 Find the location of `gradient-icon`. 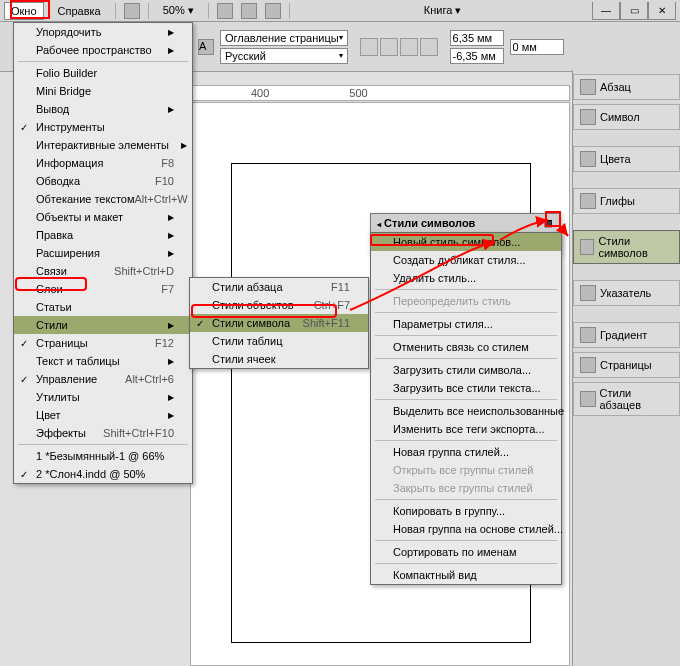

gradient-icon is located at coordinates (588, 335).